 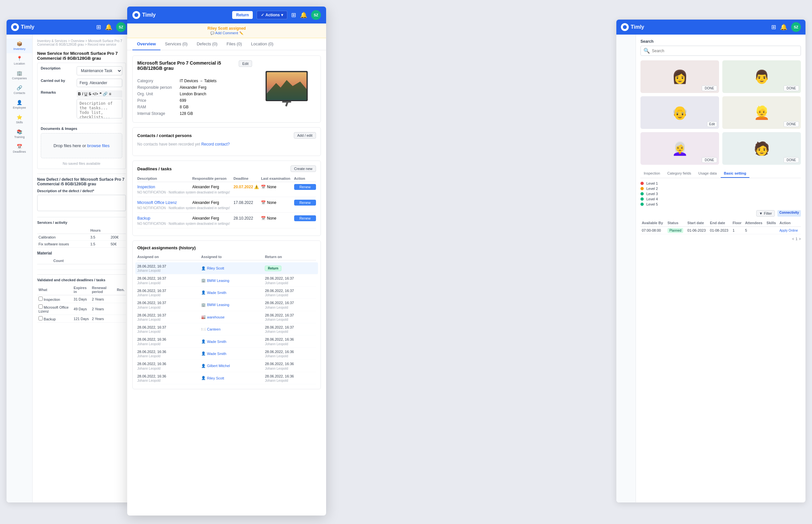 I want to click on sidebar-item-employee: 👤 Employee, so click(x=19, y=105).